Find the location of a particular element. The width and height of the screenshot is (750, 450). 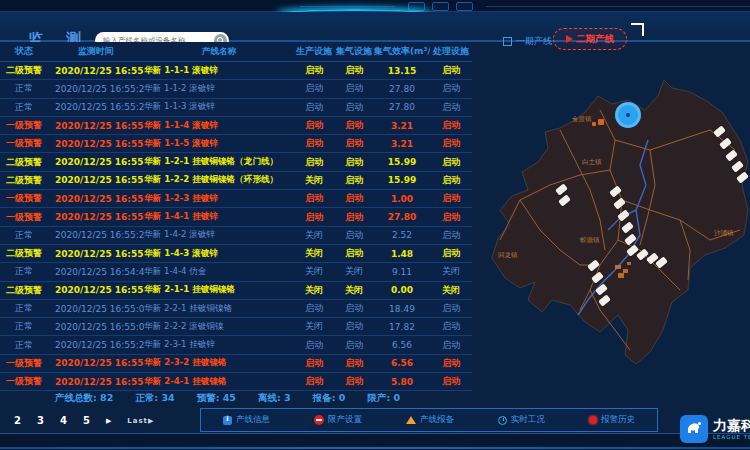

legend-item-alarm: 报警历史 is located at coordinates (612, 420).